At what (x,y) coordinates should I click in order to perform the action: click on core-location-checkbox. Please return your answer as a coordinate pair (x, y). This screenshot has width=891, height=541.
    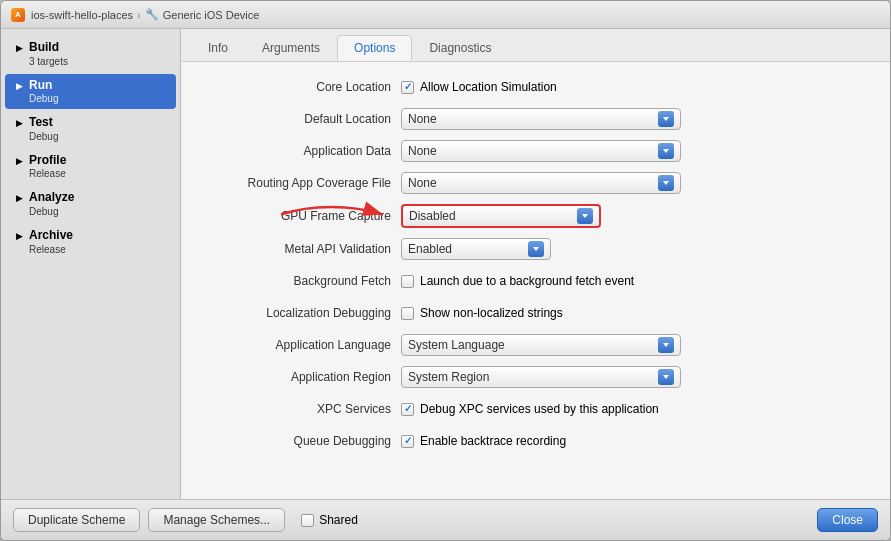
    Looking at the image, I should click on (408, 88).